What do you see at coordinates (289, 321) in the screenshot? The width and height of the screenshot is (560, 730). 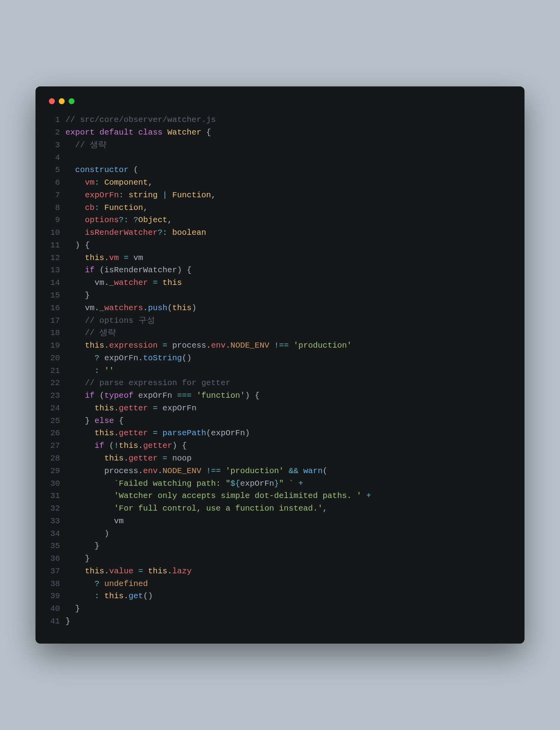 I see `line-content: // options 구성` at bounding box center [289, 321].